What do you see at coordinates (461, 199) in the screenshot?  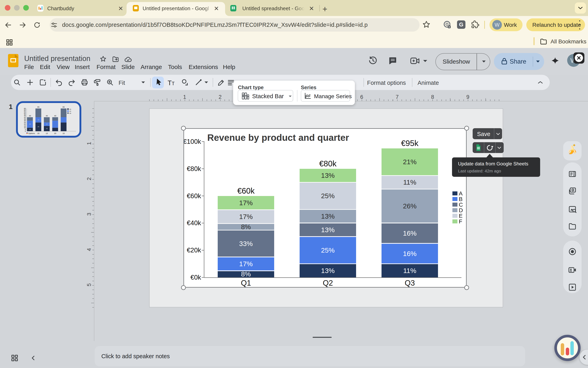 I see `svg-text: B` at bounding box center [461, 199].